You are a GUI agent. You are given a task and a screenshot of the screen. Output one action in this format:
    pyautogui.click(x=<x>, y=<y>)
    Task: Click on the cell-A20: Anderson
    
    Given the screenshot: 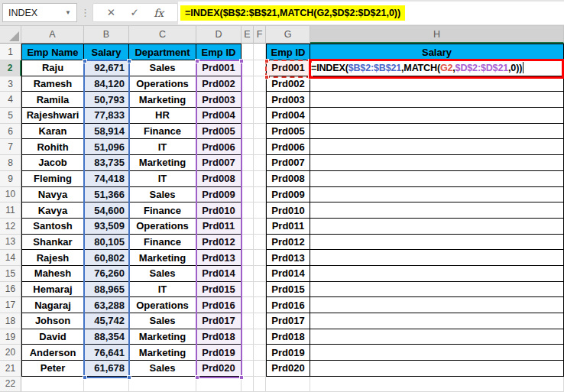 What is the action you would take?
    pyautogui.click(x=53, y=353)
    